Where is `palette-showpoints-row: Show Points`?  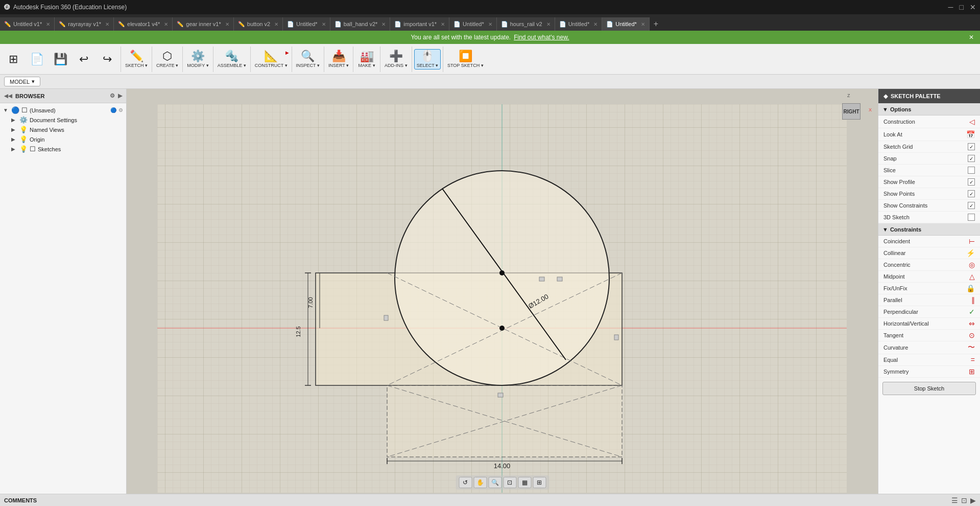
palette-showpoints-row: Show Points is located at coordinates (929, 194).